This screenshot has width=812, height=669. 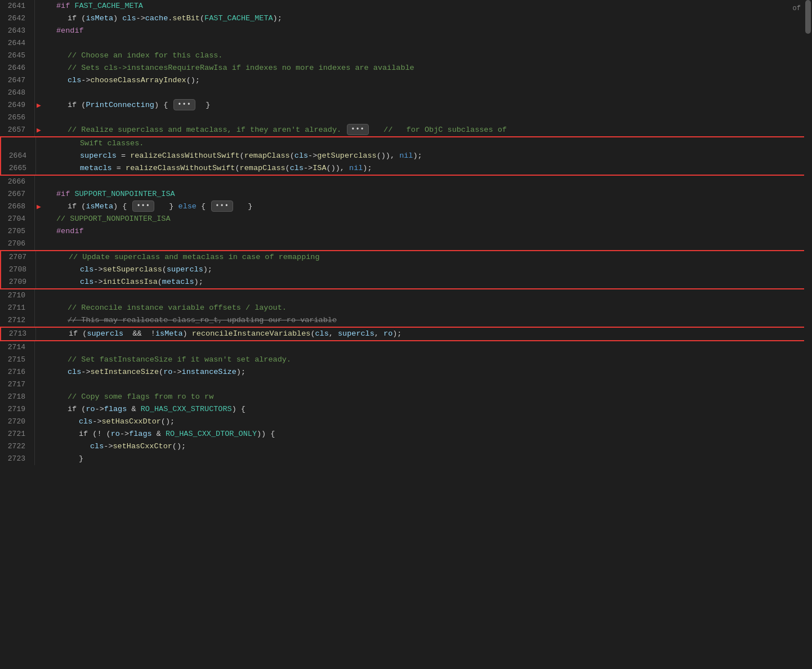 I want to click on line-number, so click(x=19, y=144).